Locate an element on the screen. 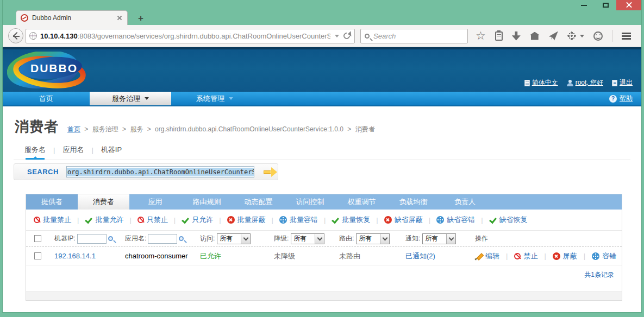  user-icon is located at coordinates (570, 83).